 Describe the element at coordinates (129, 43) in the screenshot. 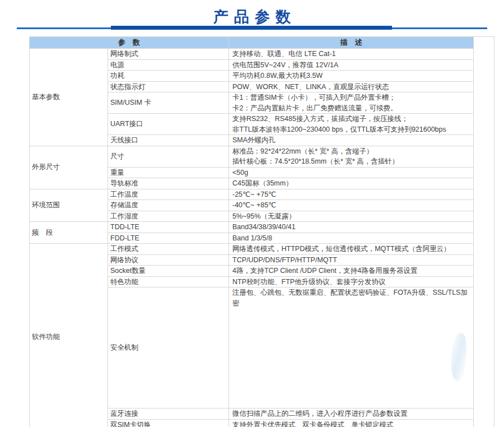

I see `param-column-header: 参 数` at that location.